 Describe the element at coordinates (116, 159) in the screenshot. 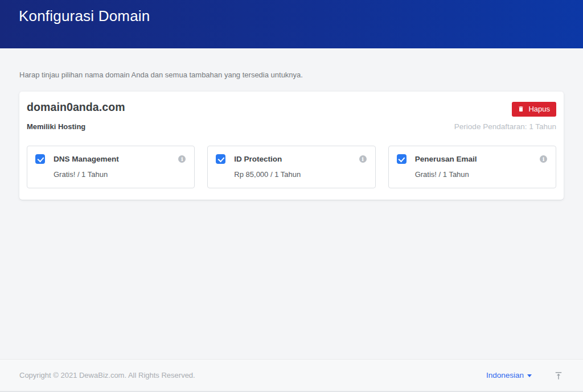

I see `addon-name: DNS Management` at that location.